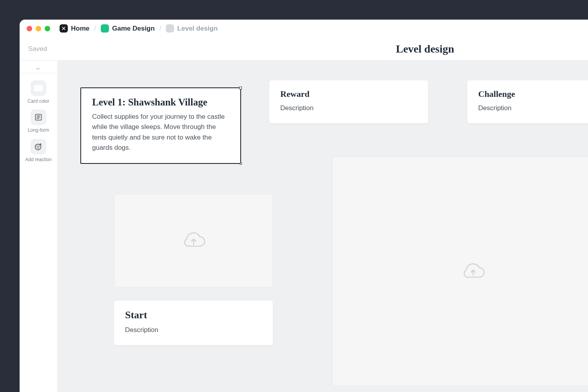 This screenshot has width=588, height=392. What do you see at coordinates (194, 315) in the screenshot?
I see `card-title: Start` at bounding box center [194, 315].